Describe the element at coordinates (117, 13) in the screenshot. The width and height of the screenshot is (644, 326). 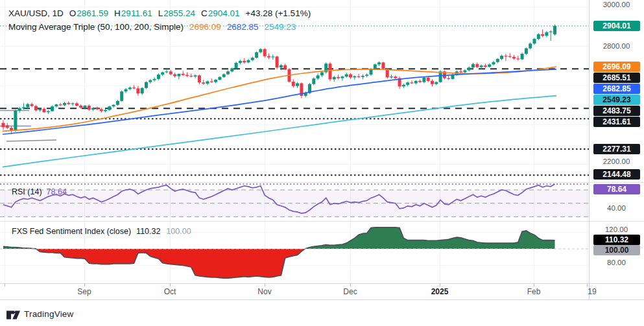
I see `high-label: H` at that location.